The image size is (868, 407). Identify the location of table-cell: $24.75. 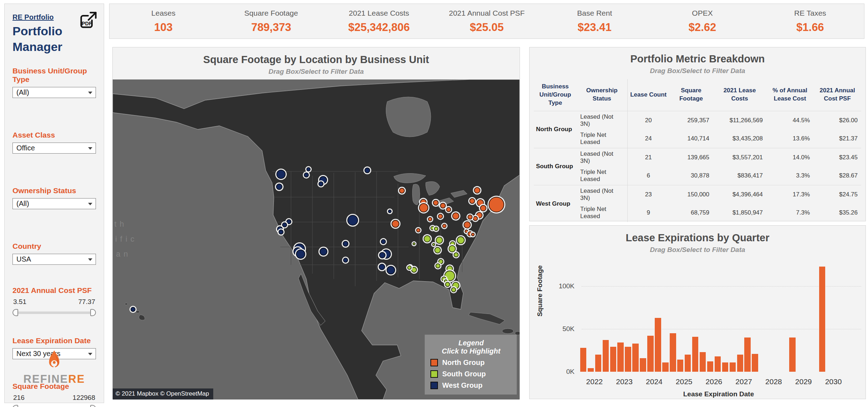
(837, 194).